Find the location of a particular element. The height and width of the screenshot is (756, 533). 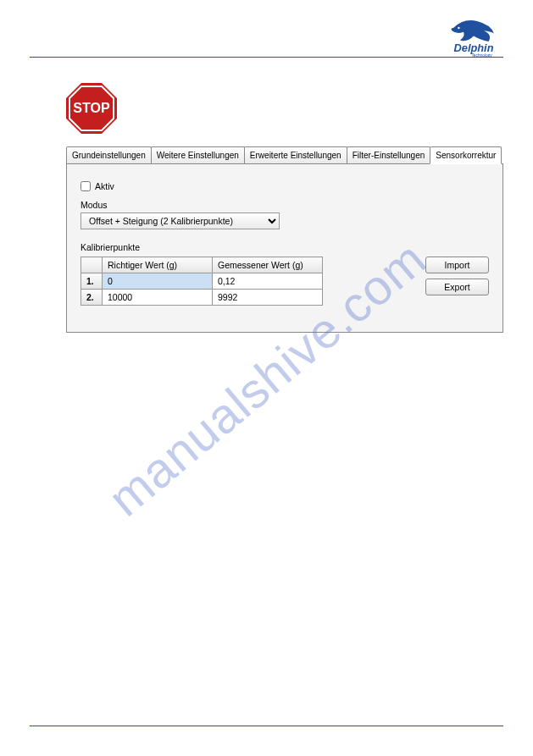

svg-text: Delphin is located at coordinates (475, 47).